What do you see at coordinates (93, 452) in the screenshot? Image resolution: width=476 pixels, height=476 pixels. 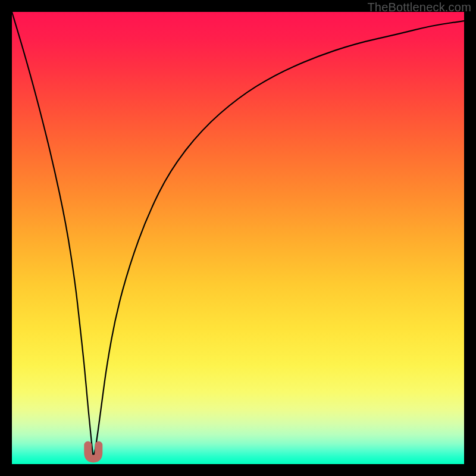 I see `minimum-marker` at bounding box center [93, 452].